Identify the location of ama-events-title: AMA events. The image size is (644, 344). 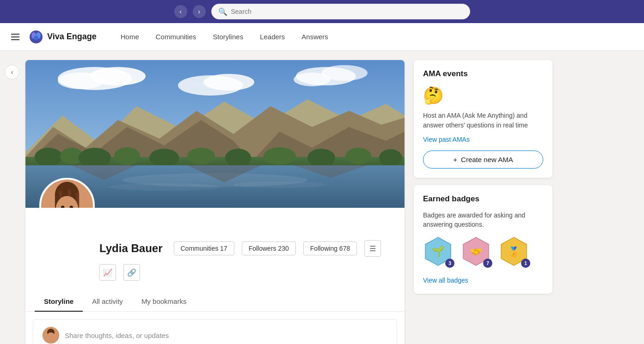
(483, 74).